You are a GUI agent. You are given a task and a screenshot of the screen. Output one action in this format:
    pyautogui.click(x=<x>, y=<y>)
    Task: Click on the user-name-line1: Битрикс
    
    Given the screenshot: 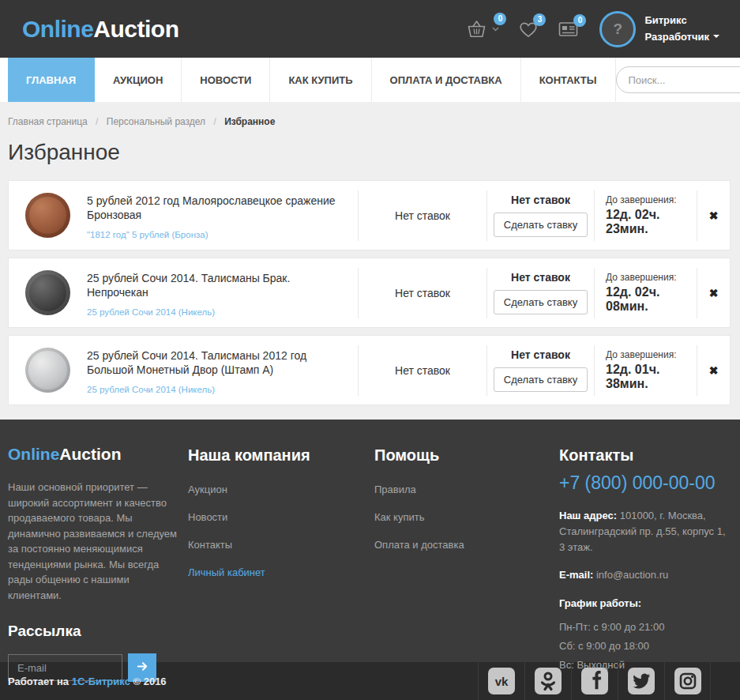 What is the action you would take?
    pyautogui.click(x=682, y=21)
    